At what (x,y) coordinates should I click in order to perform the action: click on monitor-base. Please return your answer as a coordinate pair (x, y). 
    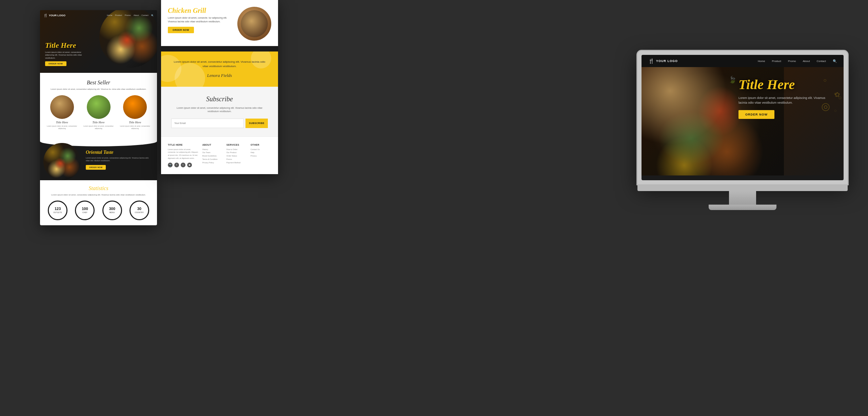
    Looking at the image, I should click on (743, 207).